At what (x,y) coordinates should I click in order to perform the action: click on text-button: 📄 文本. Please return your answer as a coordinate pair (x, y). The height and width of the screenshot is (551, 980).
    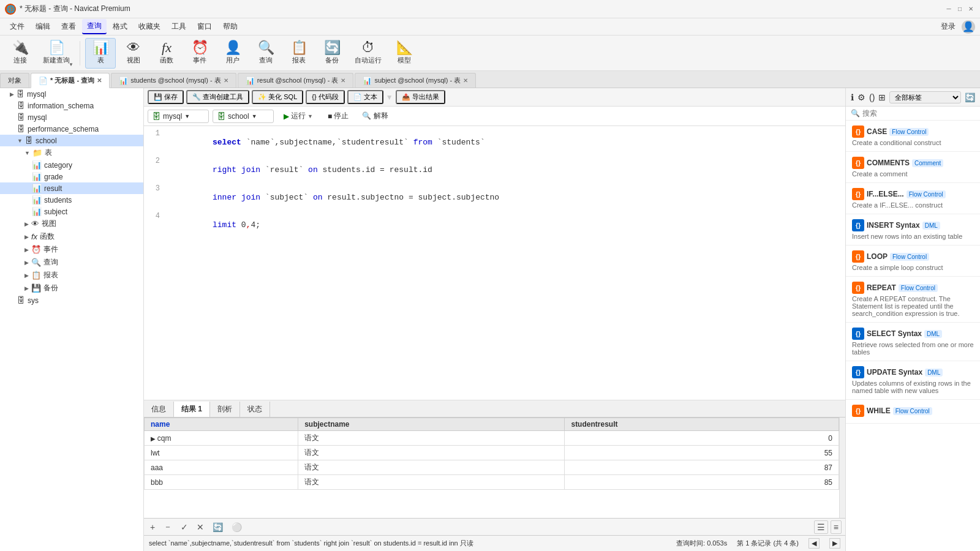
    Looking at the image, I should click on (365, 97).